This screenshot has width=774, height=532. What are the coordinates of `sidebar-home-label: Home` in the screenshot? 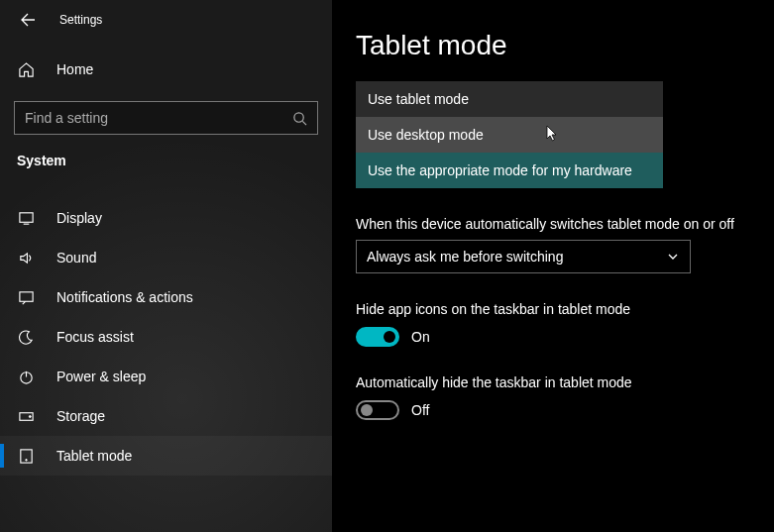 It's located at (75, 69).